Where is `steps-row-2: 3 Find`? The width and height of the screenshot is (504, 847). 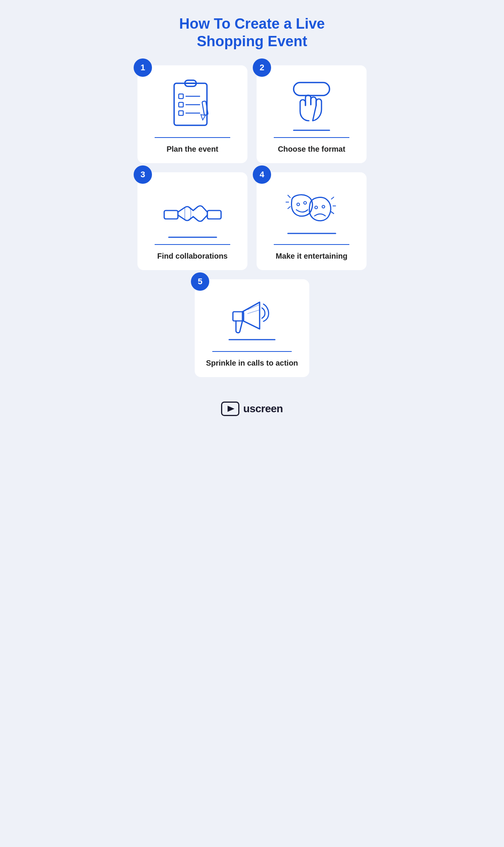
steps-row-2: 3 Find is located at coordinates (252, 221).